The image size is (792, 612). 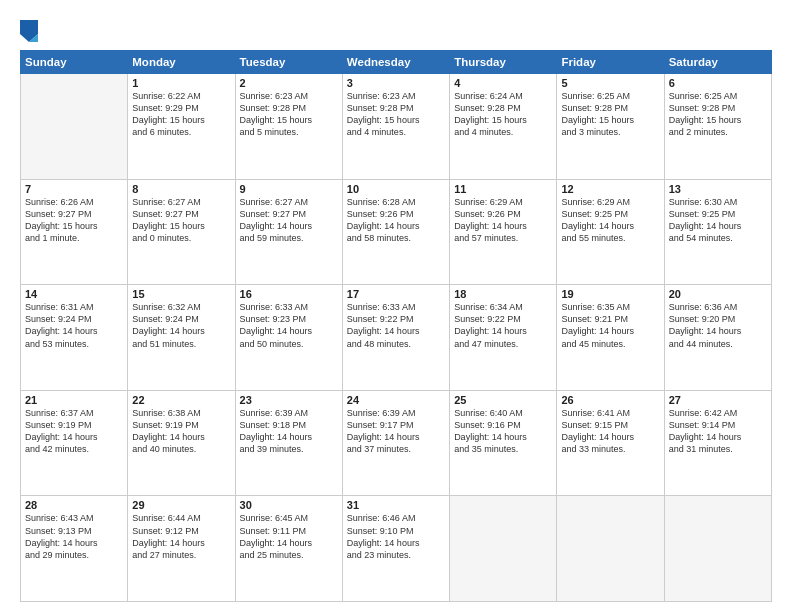 I want to click on cell-line: Sunset: 9:12 PM, so click(x=181, y=531).